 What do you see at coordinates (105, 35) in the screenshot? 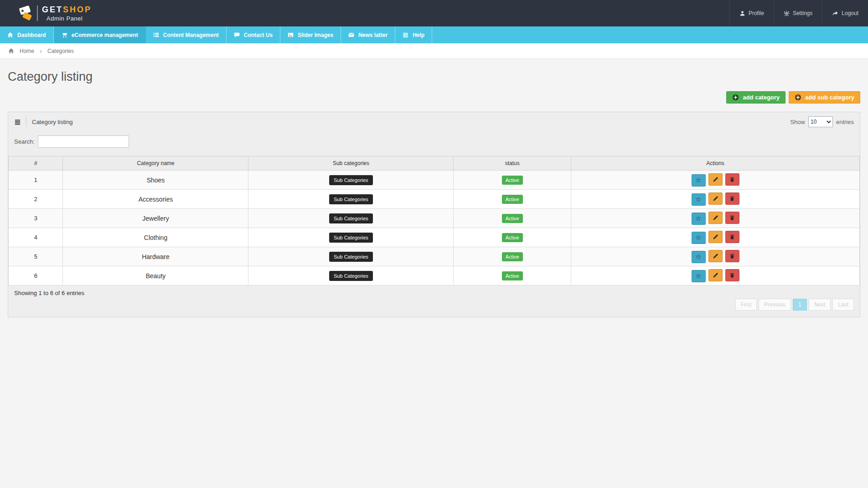
I see `nav-item-label: eCommerce management` at bounding box center [105, 35].